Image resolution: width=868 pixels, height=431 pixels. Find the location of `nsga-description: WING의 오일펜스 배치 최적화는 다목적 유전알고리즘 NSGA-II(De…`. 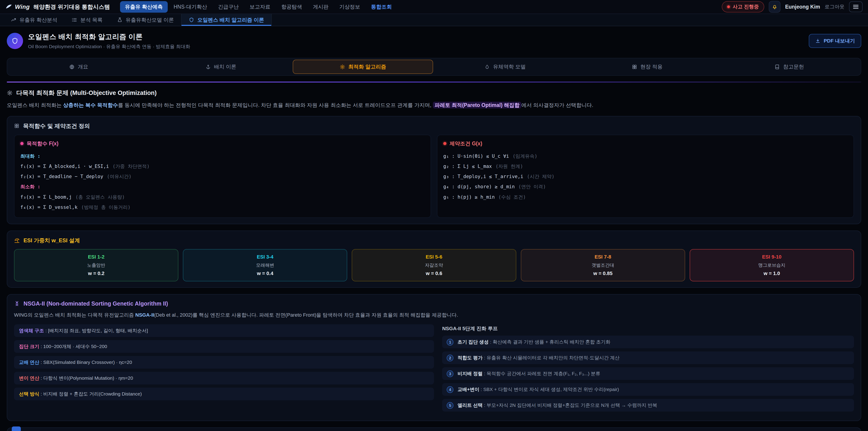

nsga-description: WING의 오일펜스 배치 최적화는 다목적 유전알고리즘 NSGA-II(De… is located at coordinates (434, 315).